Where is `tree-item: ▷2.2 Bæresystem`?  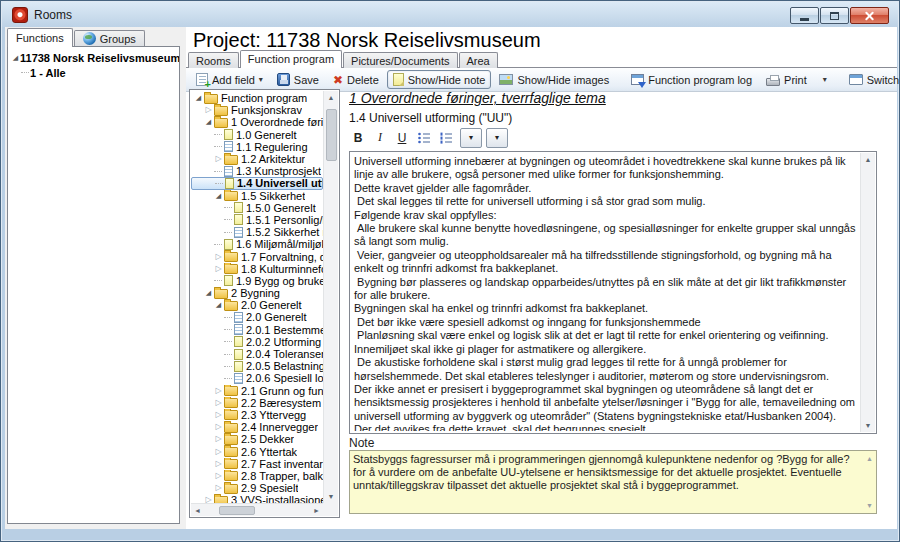 tree-item: ▷2.2 Bæresystem is located at coordinates (257, 403).